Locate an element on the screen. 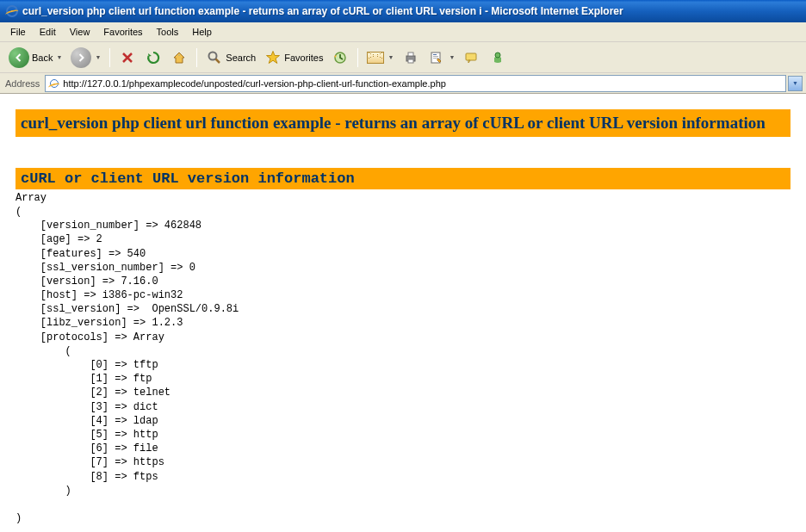 The width and height of the screenshot is (806, 532). search-label: Search is located at coordinates (241, 58).